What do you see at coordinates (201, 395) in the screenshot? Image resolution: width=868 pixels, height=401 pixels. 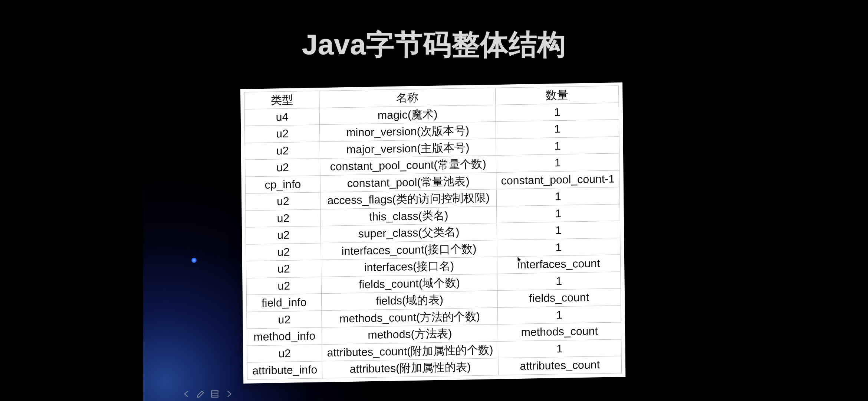 I see `pen-tool-button` at bounding box center [201, 395].